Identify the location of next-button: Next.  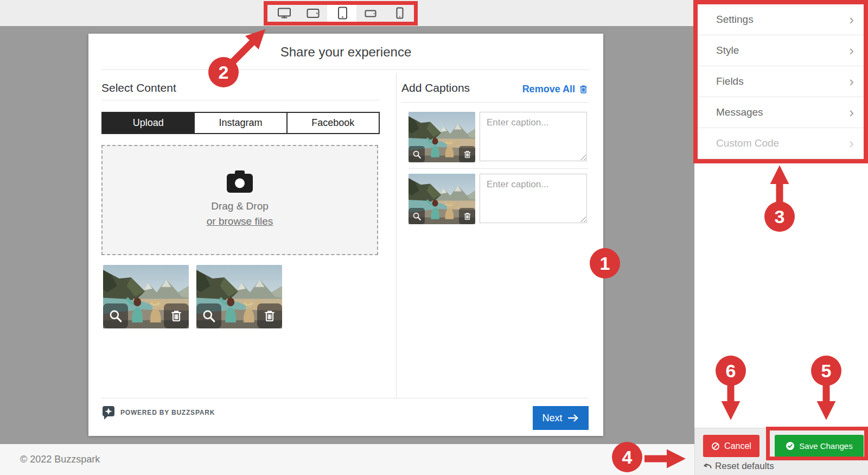
(561, 418).